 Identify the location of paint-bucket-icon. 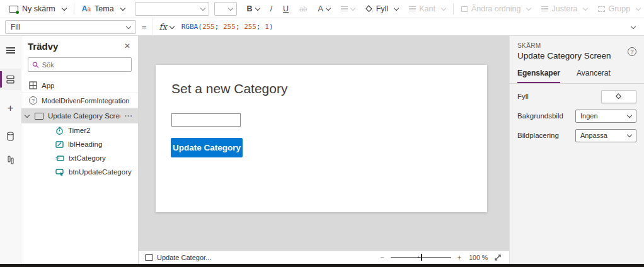
(619, 96).